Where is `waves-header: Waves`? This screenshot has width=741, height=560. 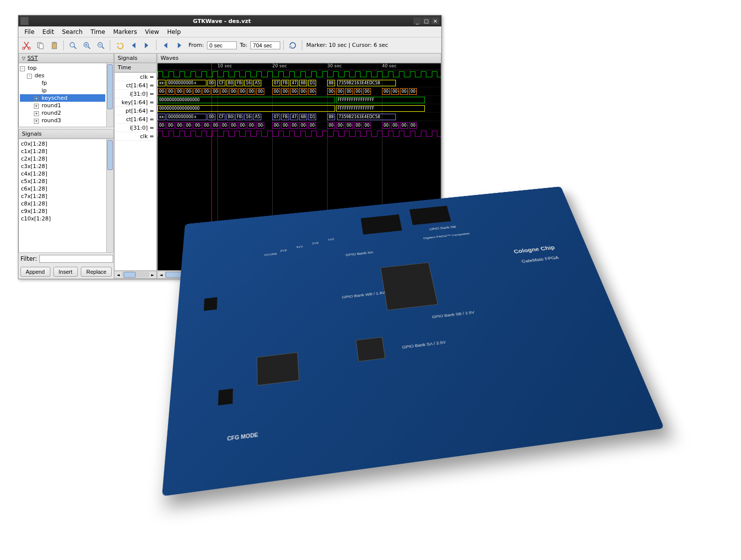 waves-header: Waves is located at coordinates (299, 58).